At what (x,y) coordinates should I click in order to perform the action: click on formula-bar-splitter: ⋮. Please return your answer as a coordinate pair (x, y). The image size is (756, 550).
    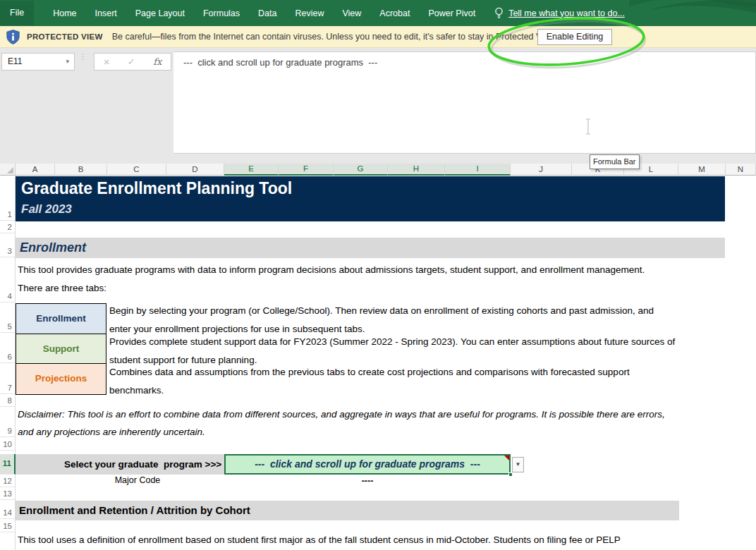
    Looking at the image, I should click on (83, 62).